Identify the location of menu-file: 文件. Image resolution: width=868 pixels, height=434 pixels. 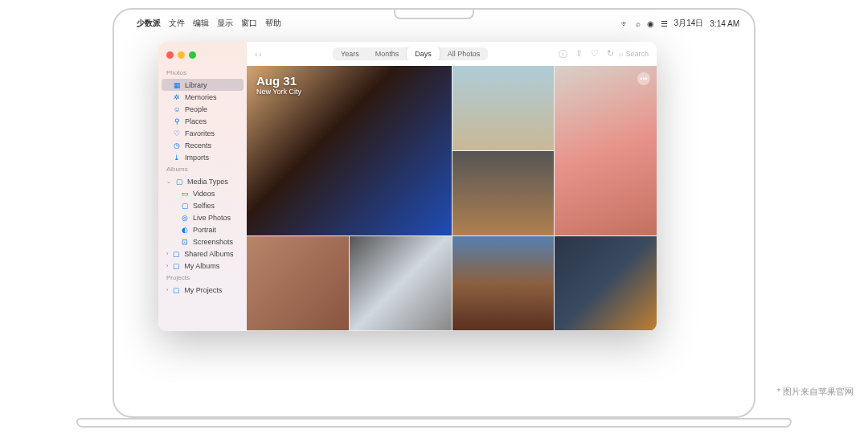
(177, 23).